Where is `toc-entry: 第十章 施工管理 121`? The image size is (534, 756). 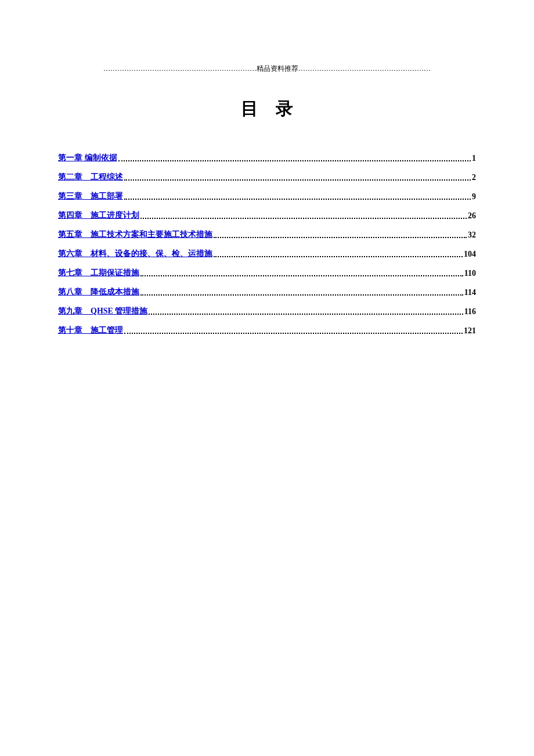 toc-entry: 第十章 施工管理 121 is located at coordinates (267, 330).